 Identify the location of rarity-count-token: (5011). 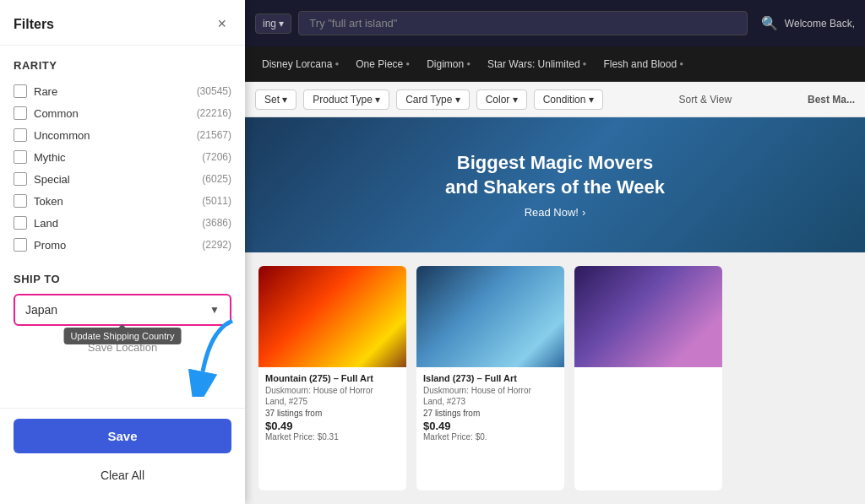
(216, 201).